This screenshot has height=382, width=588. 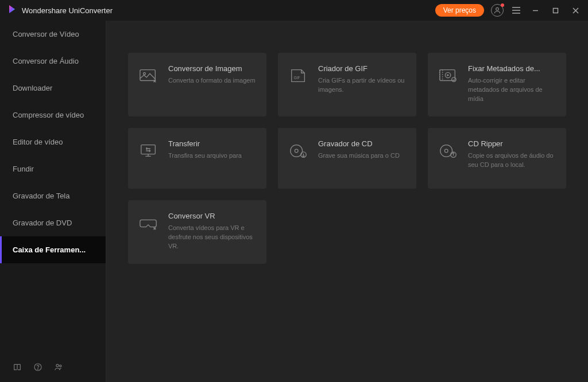 I want to click on sidebar-footer, so click(x=53, y=367).